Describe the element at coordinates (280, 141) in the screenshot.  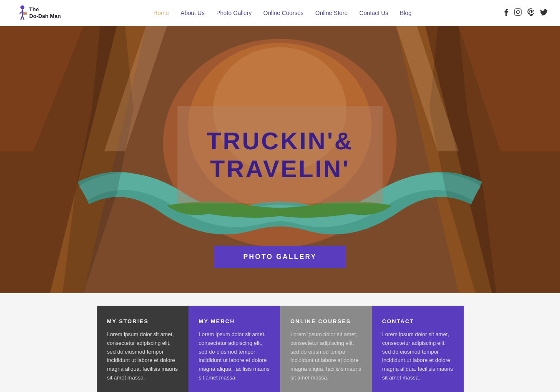
I see `hero-title-line1: TRUCKIN'&` at that location.